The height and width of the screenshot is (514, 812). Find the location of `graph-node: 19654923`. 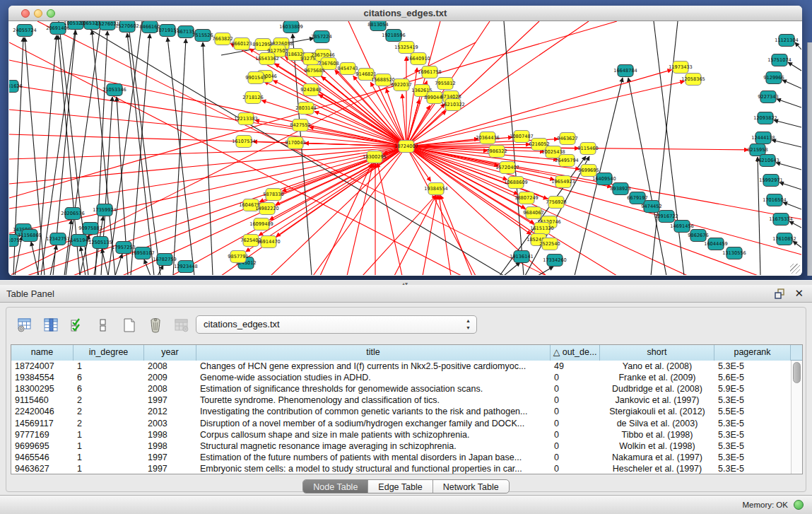

graph-node: 19654923 is located at coordinates (563, 182).